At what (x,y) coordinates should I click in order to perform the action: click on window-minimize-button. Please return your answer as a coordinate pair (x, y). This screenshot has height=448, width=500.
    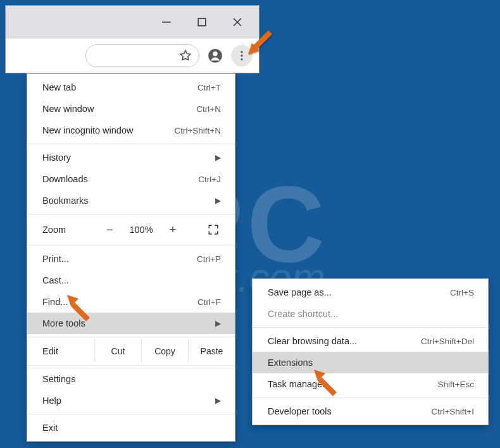
    Looking at the image, I should click on (166, 22).